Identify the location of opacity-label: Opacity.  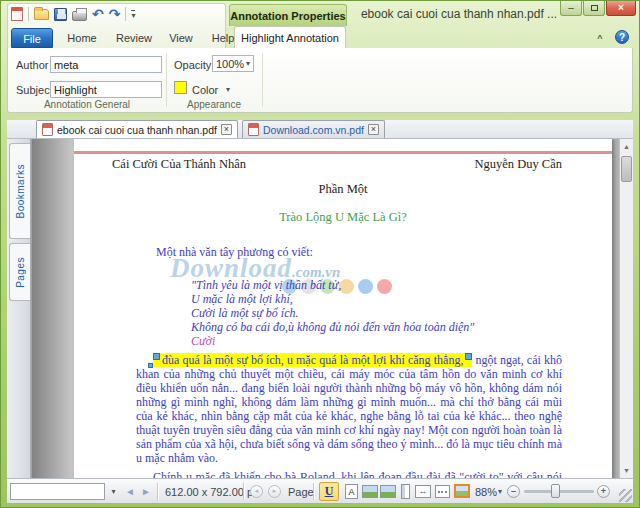
(192, 65).